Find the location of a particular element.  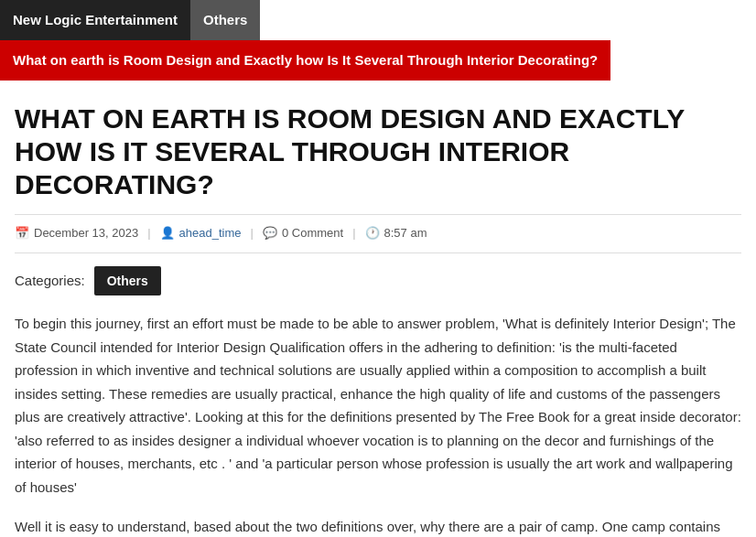

meta-time: 🕐 8:57 am is located at coordinates (396, 234).